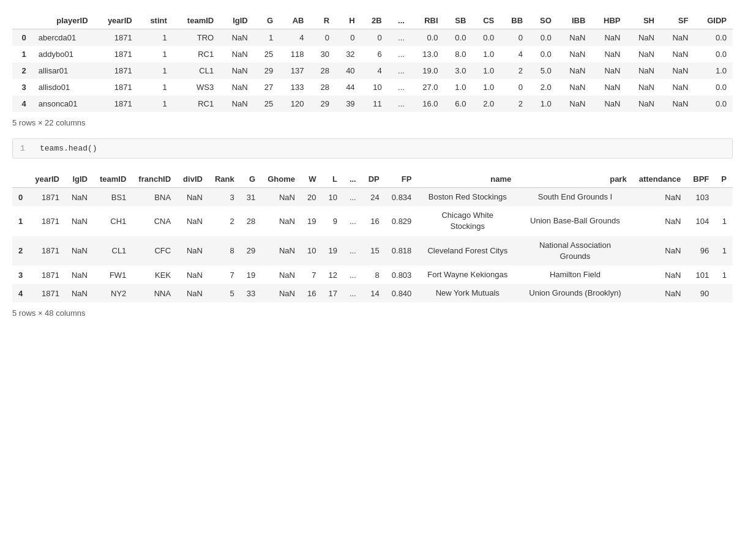 Image resolution: width=745 pixels, height=560 pixels. Describe the element at coordinates (236, 21) in the screenshot. I see `batting-col-header-5: lgID` at that location.